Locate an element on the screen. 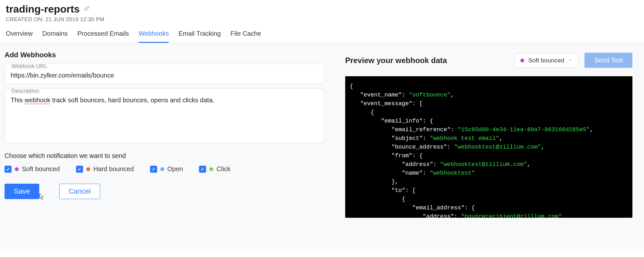 The height and width of the screenshot is (257, 644). description-group: Description This webhook track soft boun… is located at coordinates (164, 116).